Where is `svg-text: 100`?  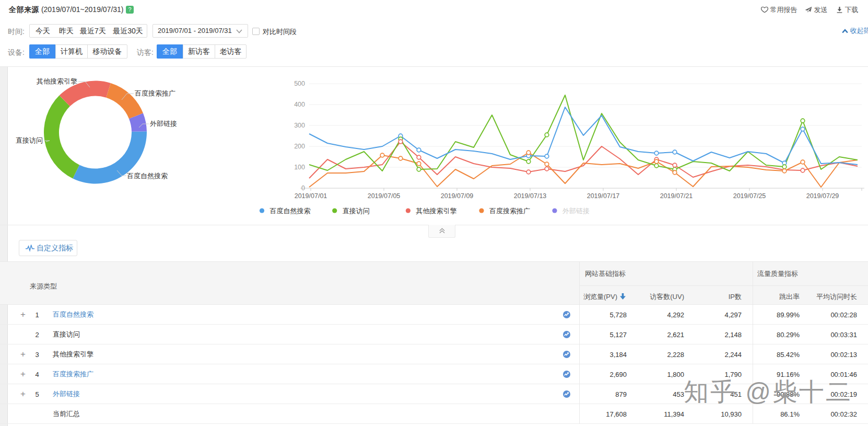
svg-text: 100 is located at coordinates (300, 167).